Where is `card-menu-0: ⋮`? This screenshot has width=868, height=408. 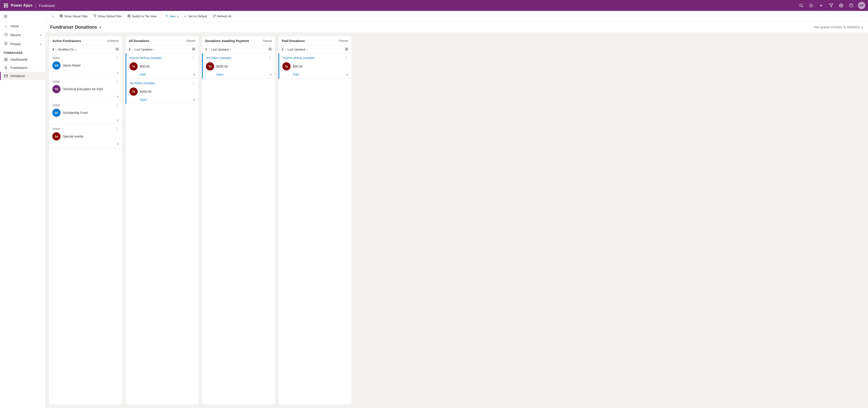
card-menu-0: ⋮ is located at coordinates (117, 58).